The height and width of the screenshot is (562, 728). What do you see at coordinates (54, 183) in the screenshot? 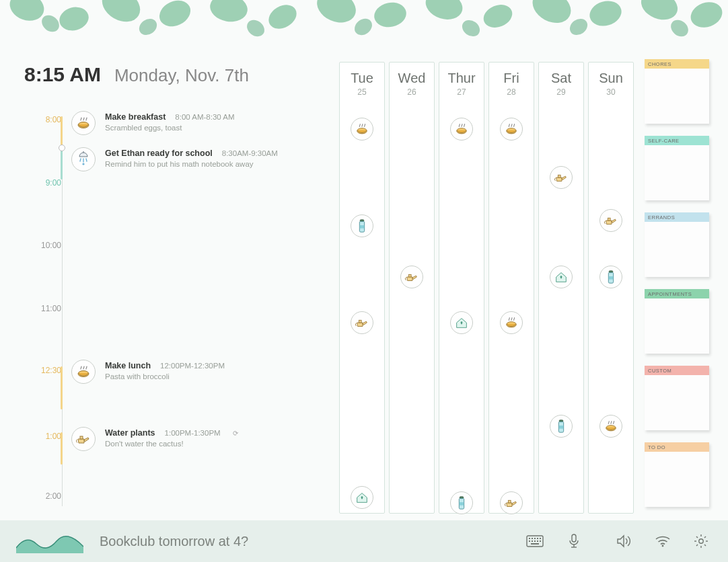
I see `time-tick: 9:00` at bounding box center [54, 183].